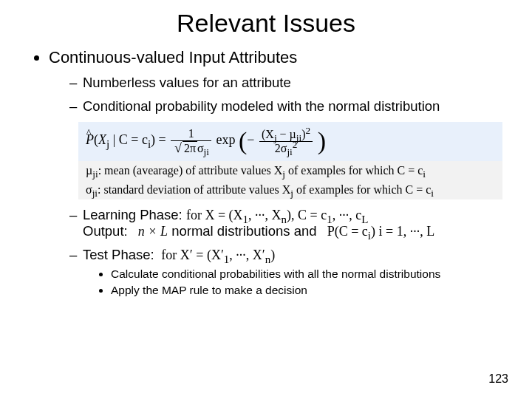 This screenshot has height=399, width=532. I want to click on frac2-num: (Xj − µji)2, so click(286, 135).